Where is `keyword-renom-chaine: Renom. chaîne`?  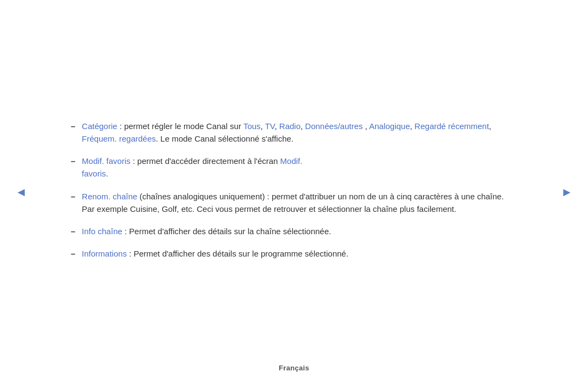 keyword-renom-chaine: Renom. chaîne is located at coordinates (109, 196).